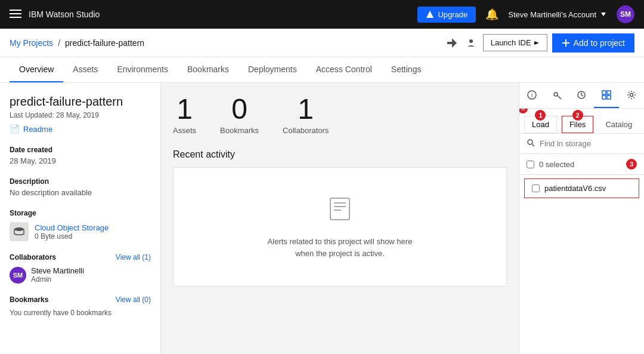  I want to click on recent-activity-title: Recent activity, so click(340, 155).